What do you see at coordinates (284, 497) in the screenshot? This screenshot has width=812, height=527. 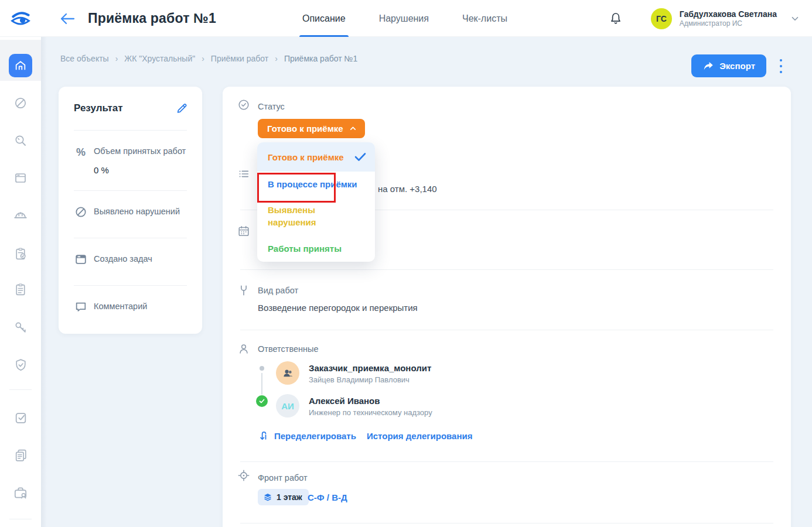 I see `floor-chip: 1 этаж` at bounding box center [284, 497].